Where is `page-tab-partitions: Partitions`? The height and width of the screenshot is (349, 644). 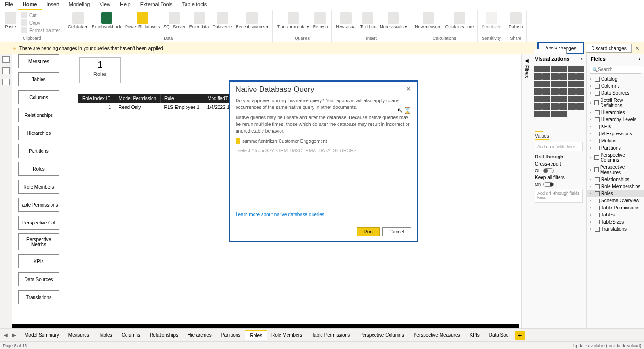 page-tab-partitions: Partitions is located at coordinates (231, 335).